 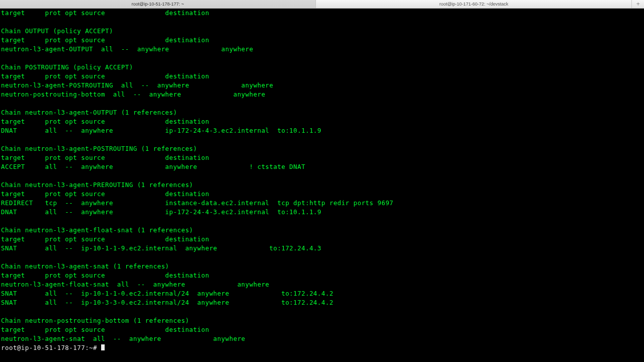 What do you see at coordinates (158, 4) in the screenshot?
I see `tab-active-label: root@ip-10-51-178-177: ~` at bounding box center [158, 4].